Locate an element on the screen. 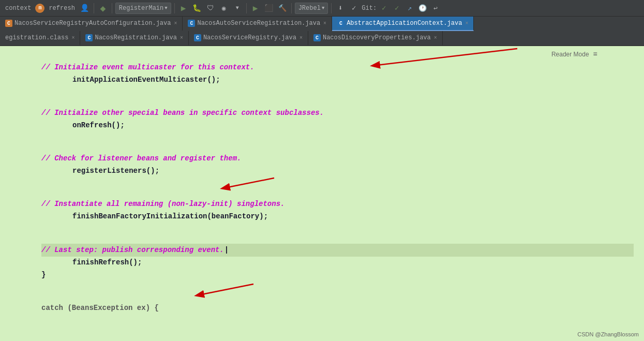 This screenshot has width=644, height=341. tab-nacos-registry-auto-config: C NacosServiceRegistryAutoConfiguration.… is located at coordinates (91, 24).